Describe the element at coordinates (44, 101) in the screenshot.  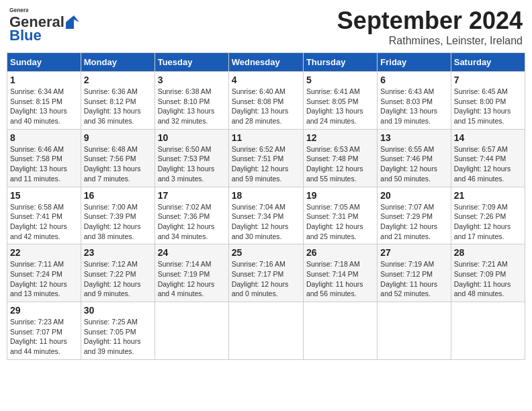
I see `table-row: 1Sunrise: 6:34 AMSunset: 8:15 PMDaylight…` at that location.